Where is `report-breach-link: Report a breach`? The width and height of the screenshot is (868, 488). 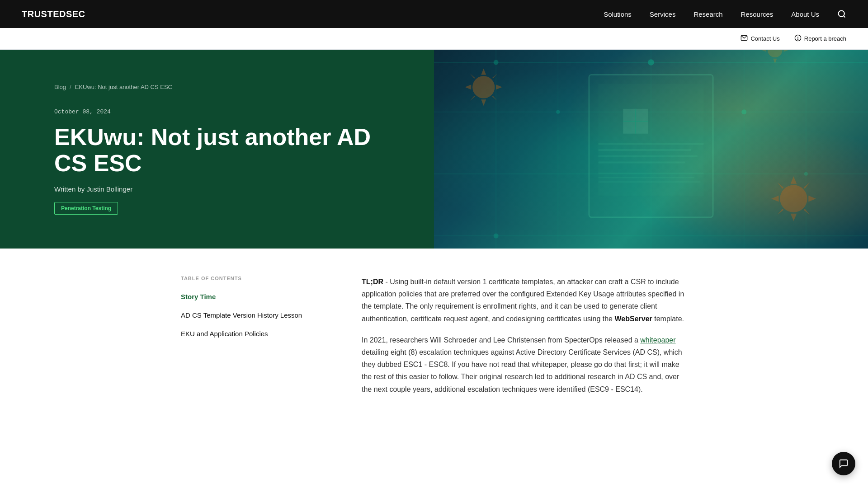
report-breach-link: Report a breach is located at coordinates (820, 39).